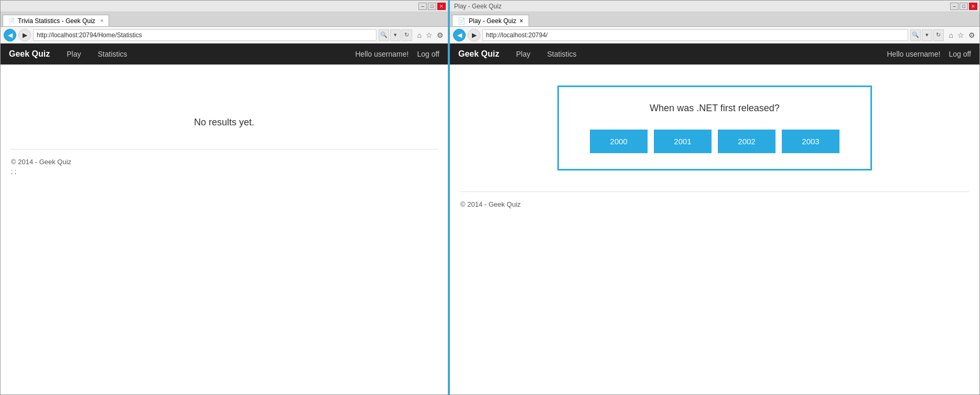 The width and height of the screenshot is (980, 395). Describe the element at coordinates (224, 19) in the screenshot. I see `left-tab-bar: 📄 Trivia Statistics - Geek Quiz ×` at that location.